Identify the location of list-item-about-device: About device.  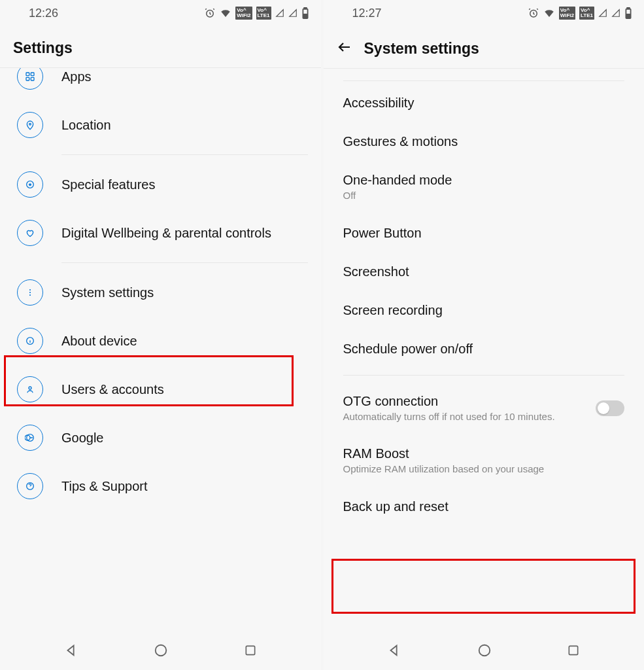
(161, 341).